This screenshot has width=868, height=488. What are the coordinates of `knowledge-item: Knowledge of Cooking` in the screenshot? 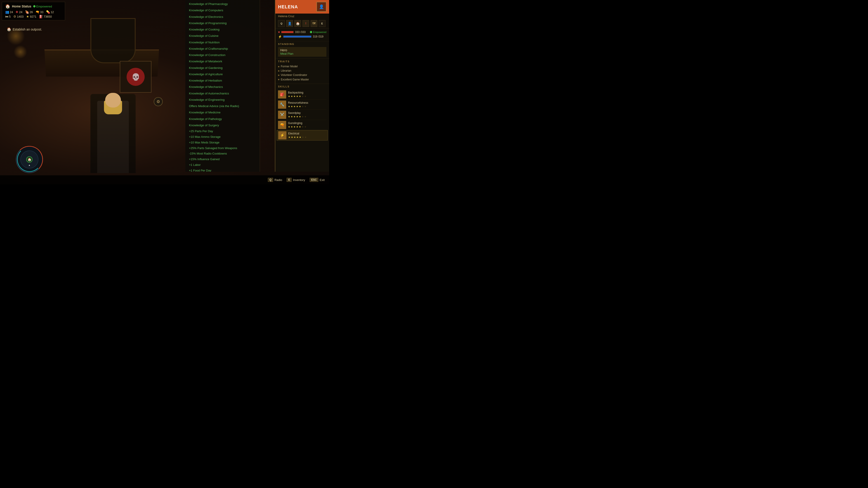 It's located at (222, 30).